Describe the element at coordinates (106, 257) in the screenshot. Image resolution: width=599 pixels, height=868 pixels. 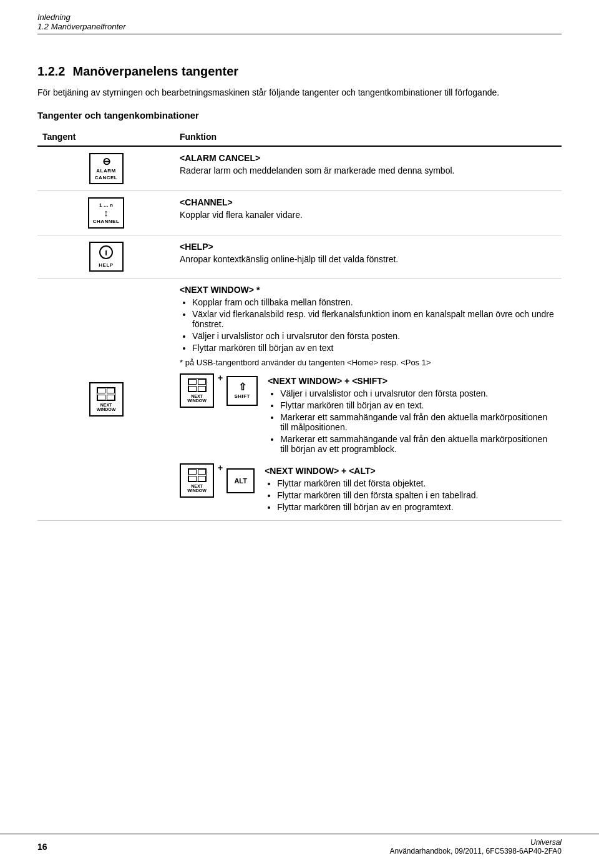
I see `help-key: i HELP` at that location.